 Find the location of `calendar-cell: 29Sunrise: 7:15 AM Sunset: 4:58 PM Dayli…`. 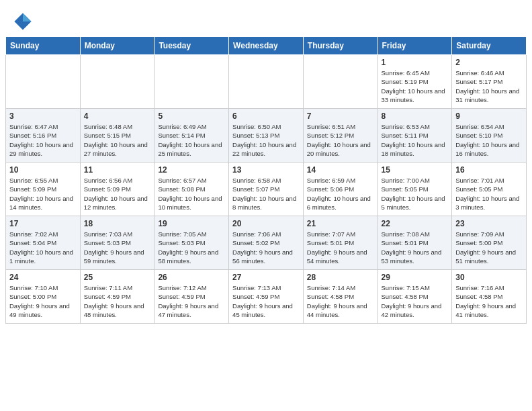

calendar-cell: 29Sunrise: 7:15 AM Sunset: 4:58 PM Dayli… is located at coordinates (415, 297).